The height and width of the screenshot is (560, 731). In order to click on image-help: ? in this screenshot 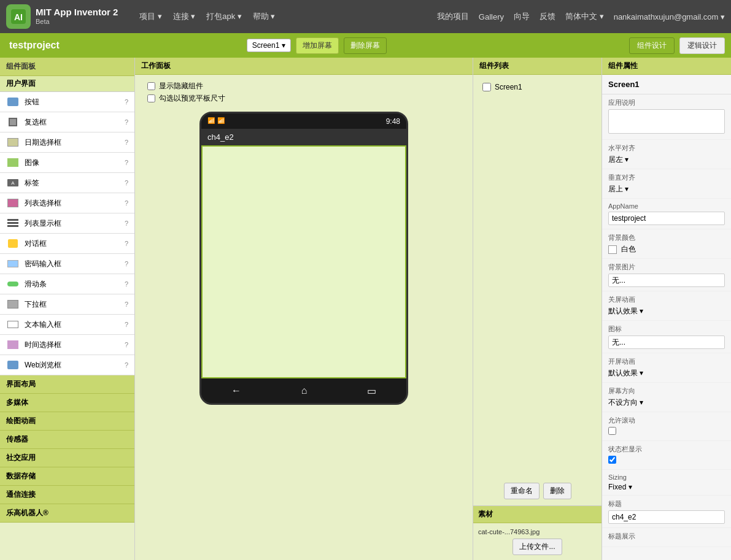, I will do `click(126, 163)`.